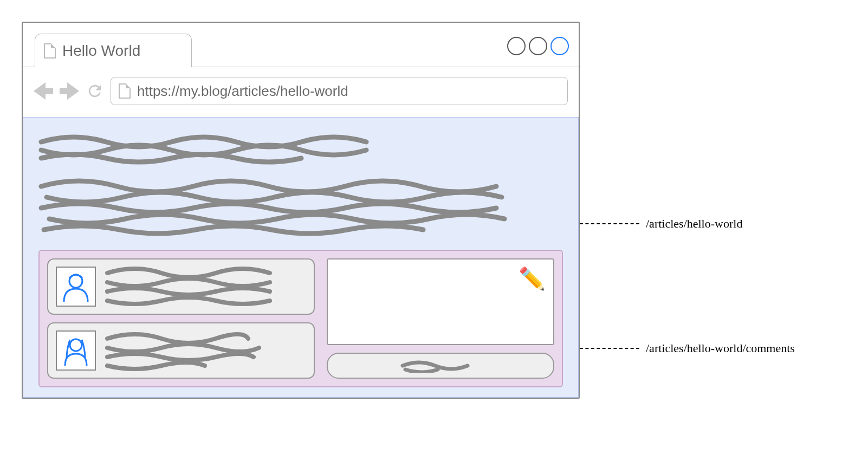  Describe the element at coordinates (113, 50) in the screenshot. I see `browser-tab: Hello World` at that location.